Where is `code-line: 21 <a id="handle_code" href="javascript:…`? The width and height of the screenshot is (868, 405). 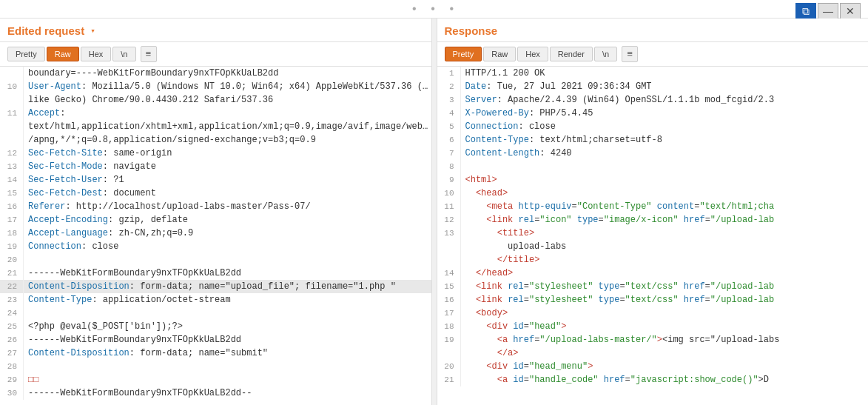
code-line: 21 <a id="handle_code" href="javascript:… is located at coordinates (653, 380).